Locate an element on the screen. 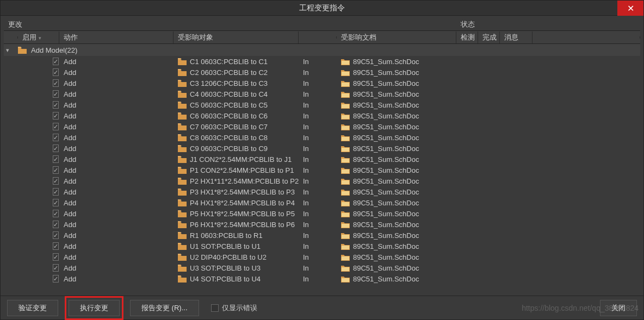 The height and width of the screenshot is (320, 644). col-expand is located at coordinates (11, 37).